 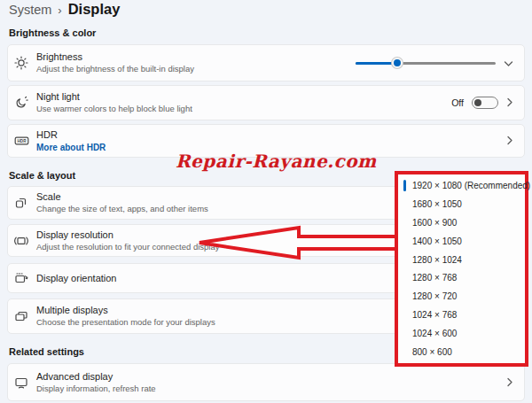 I want to click on resolution-option-label: 800 × 600, so click(x=433, y=353).